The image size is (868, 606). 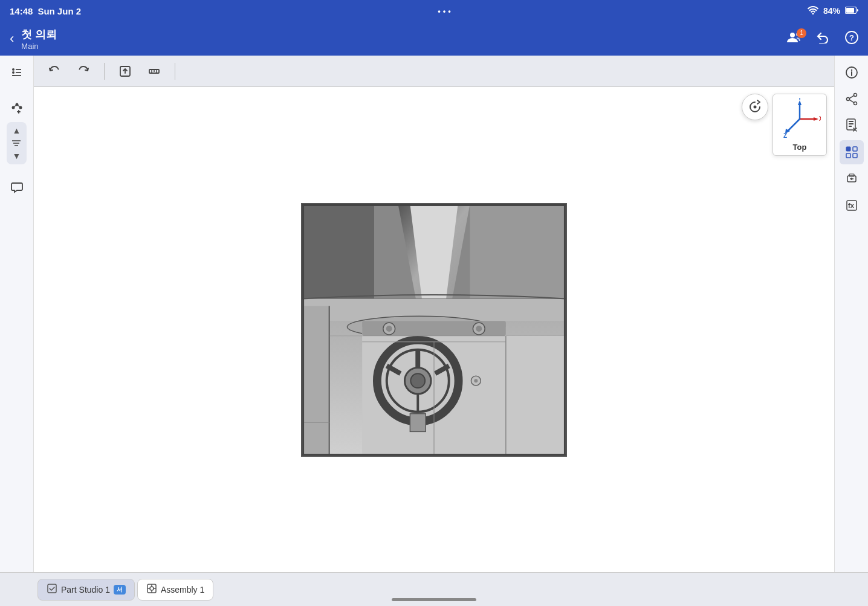 What do you see at coordinates (21, 11) in the screenshot?
I see `time-display: 14:48` at bounding box center [21, 11].